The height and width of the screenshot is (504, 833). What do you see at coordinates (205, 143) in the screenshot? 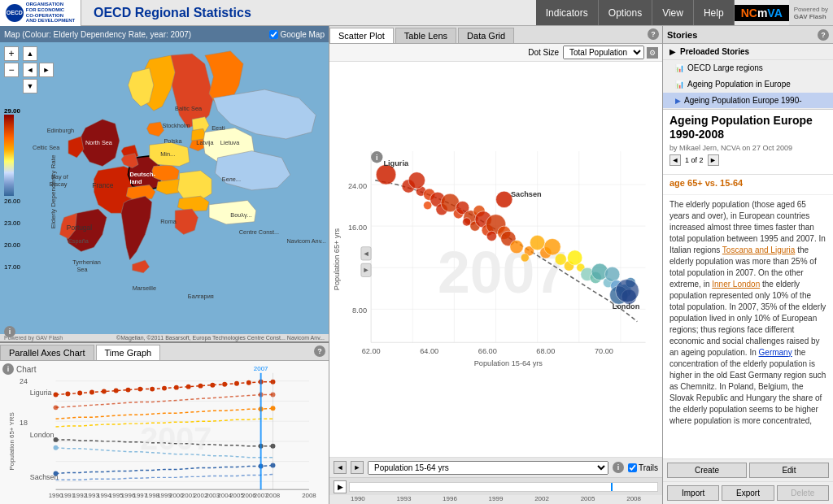
I see `svg-text: Latvija` at bounding box center [205, 143].